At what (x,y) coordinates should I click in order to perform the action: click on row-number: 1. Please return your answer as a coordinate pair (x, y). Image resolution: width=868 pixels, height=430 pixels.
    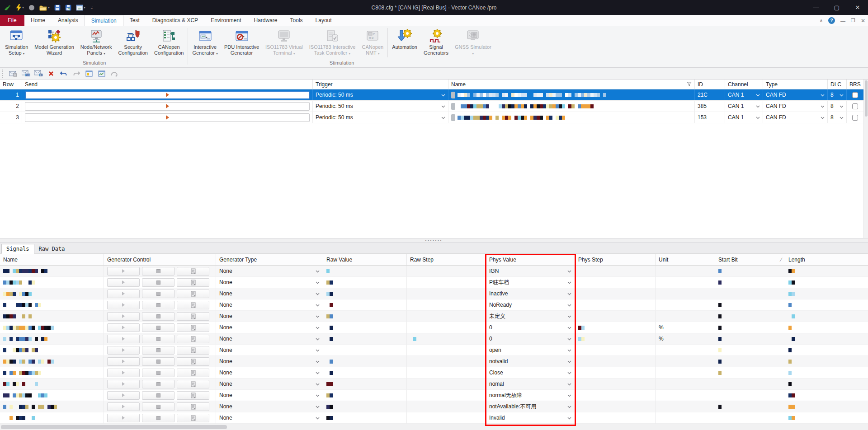
    Looking at the image, I should click on (11, 95).